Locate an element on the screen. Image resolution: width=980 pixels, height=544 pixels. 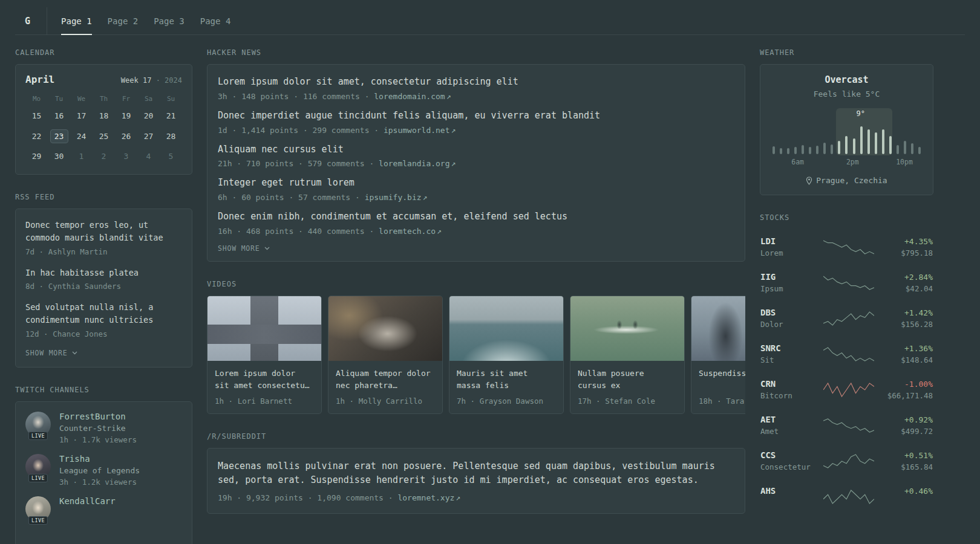
stock-row: AETAmet +0.92%$499.72 is located at coordinates (847, 426).